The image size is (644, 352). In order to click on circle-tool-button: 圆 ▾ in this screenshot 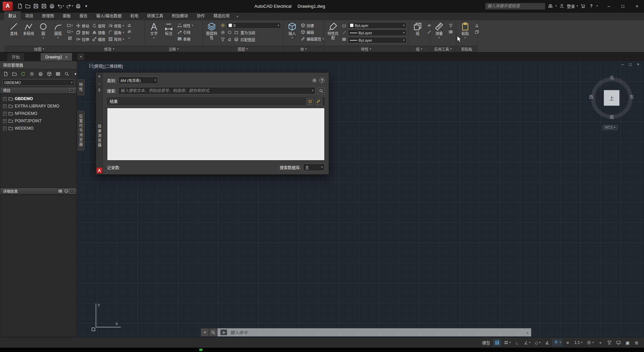, I will do `click(43, 30)`.